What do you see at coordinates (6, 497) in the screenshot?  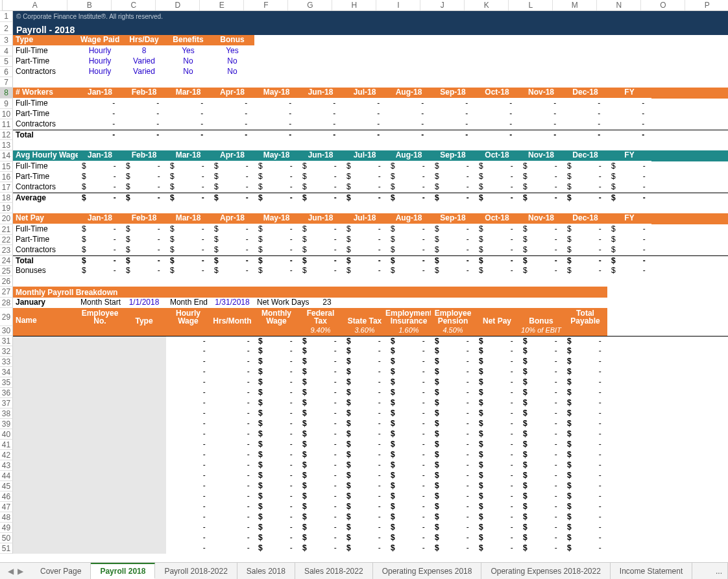 I see `row-head-46: 46` at bounding box center [6, 497].